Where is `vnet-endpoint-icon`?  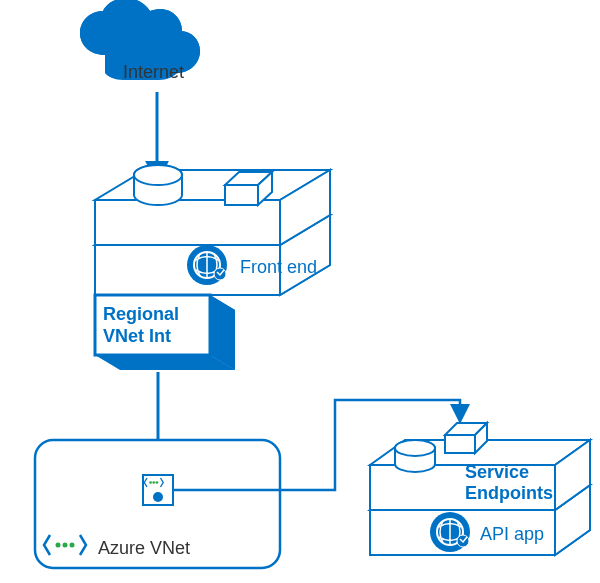 vnet-endpoint-icon is located at coordinates (158, 490).